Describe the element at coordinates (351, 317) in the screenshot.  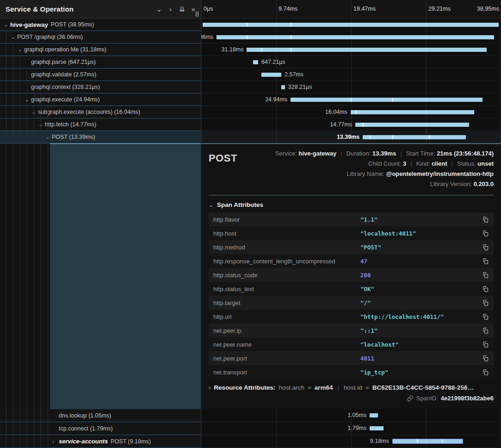
I see `attr-row-http.url: http.url"http://localhost:4011/"` at that location.